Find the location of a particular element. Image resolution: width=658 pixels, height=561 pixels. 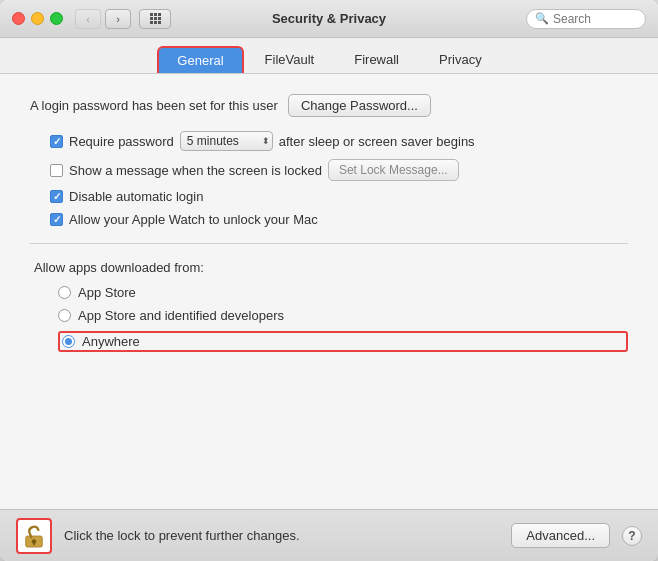

app-store-label: App Store is located at coordinates (107, 292).